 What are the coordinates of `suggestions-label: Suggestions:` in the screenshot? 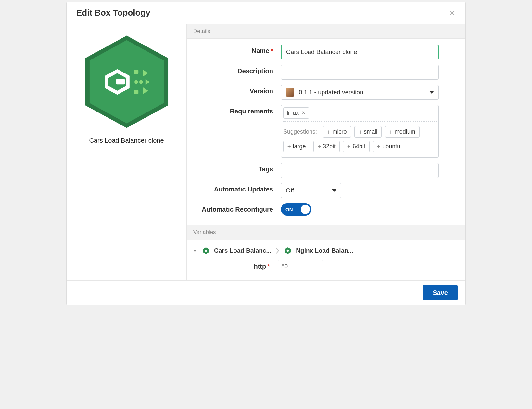 It's located at (300, 132).